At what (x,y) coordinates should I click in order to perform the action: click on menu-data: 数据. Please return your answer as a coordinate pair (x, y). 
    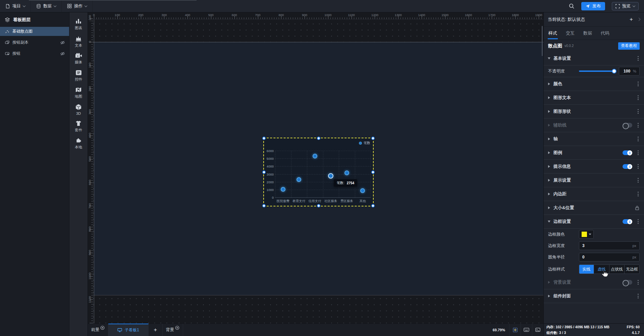
    Looking at the image, I should click on (46, 6).